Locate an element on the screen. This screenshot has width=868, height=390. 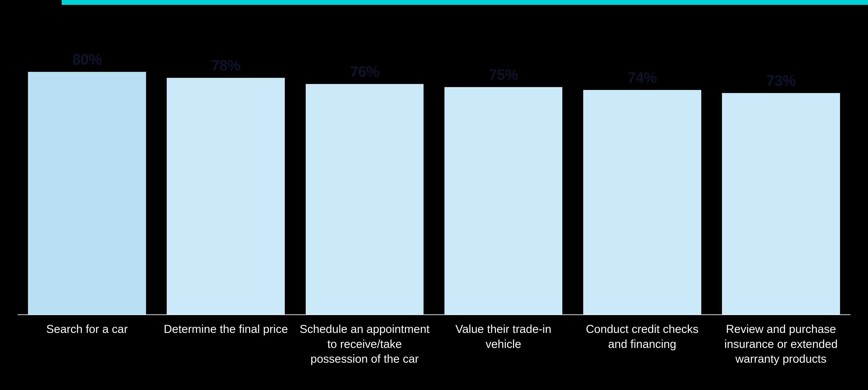
bar-wrapper-schedule-appointment: 76% is located at coordinates (365, 166).